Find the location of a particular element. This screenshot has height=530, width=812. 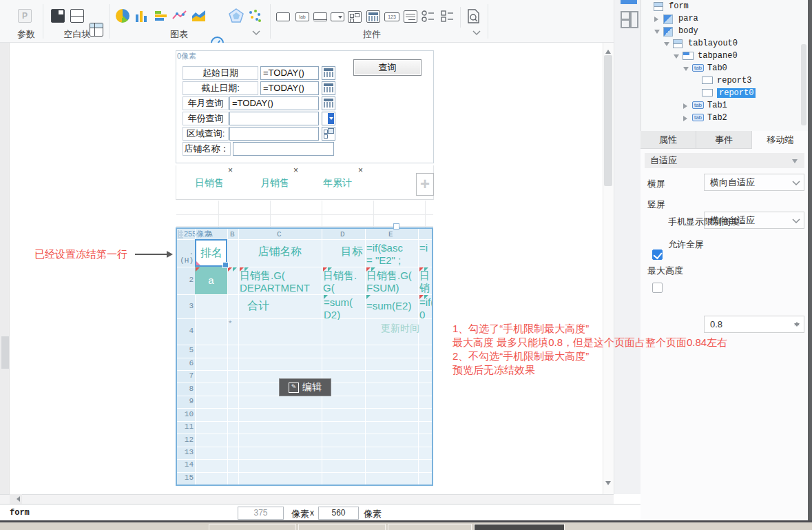

left-collapsed-panel is located at coordinates (5, 269).